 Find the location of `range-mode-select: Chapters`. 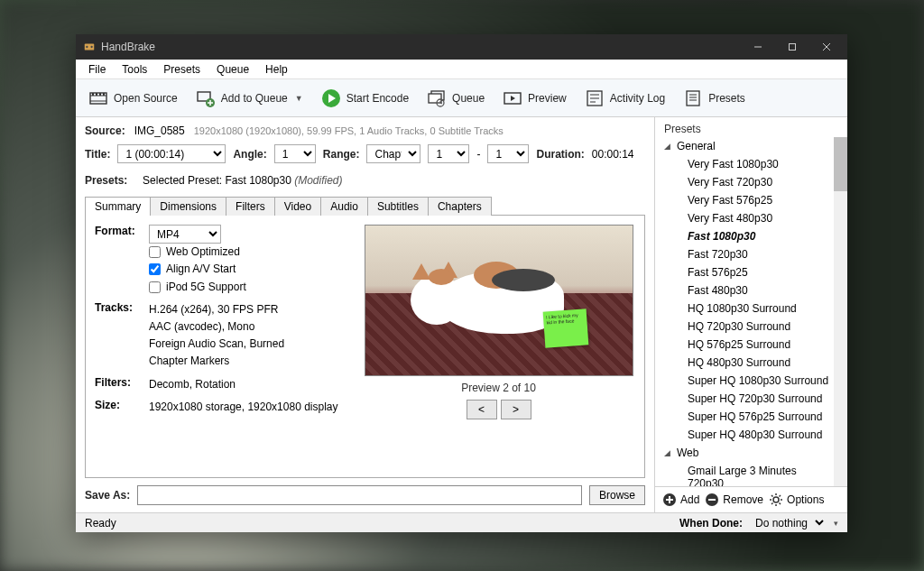

range-mode-select: Chapters is located at coordinates (393, 153).